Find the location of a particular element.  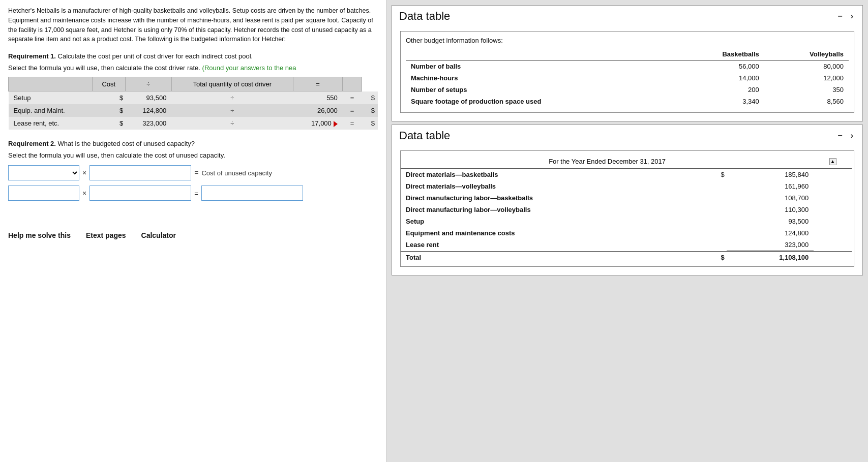

card1-expand-button: › is located at coordinates (852, 16).